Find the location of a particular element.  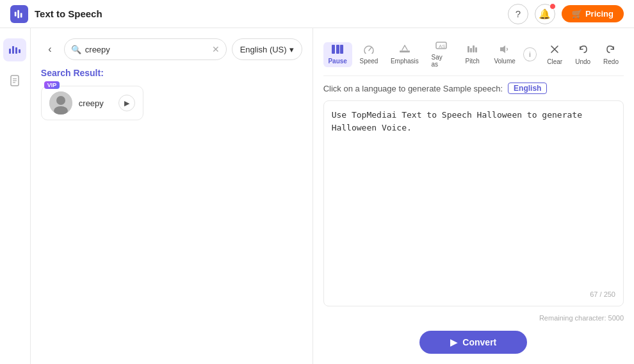

info-button: i is located at coordinates (530, 54).